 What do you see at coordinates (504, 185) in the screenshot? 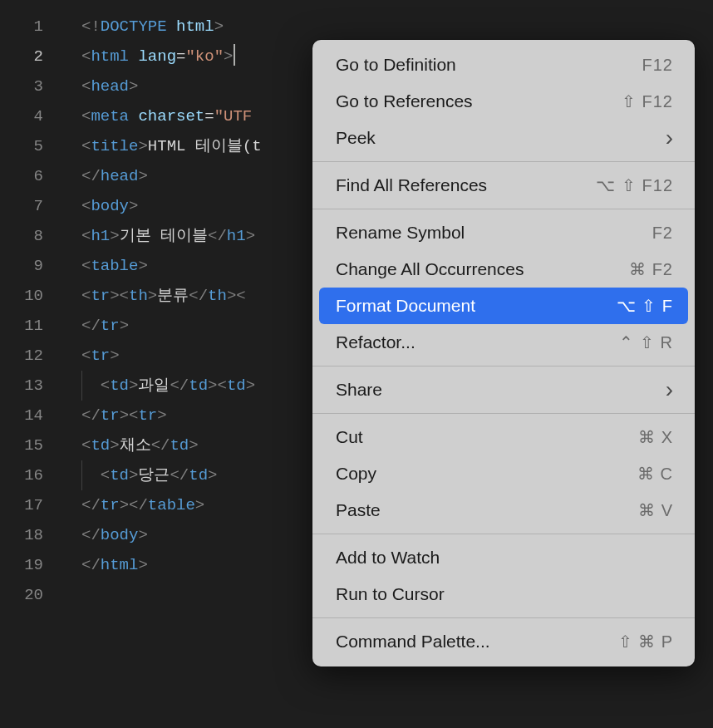
I see `menu-item-find-all-references: Find All References⌥ ⇧ F12` at bounding box center [504, 185].